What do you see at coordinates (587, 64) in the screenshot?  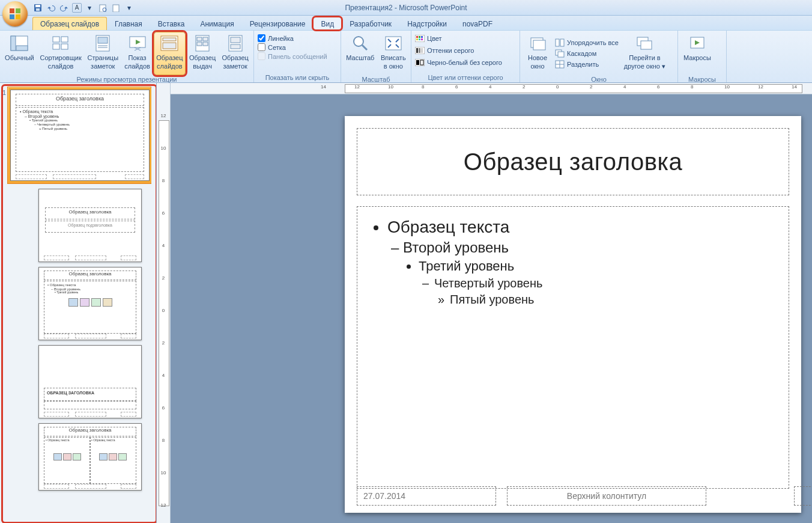 I see `split-button: Разделить` at bounding box center [587, 64].